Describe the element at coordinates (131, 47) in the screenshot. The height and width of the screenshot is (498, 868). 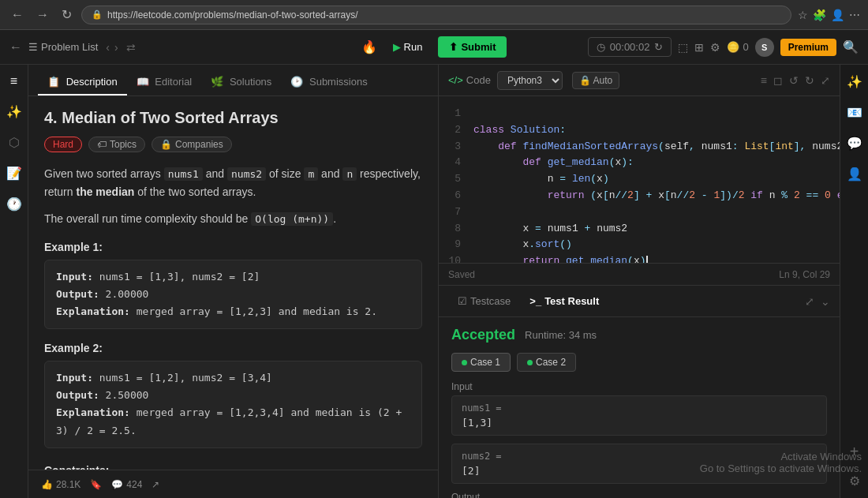
I see `shuffle-icon: ⇄` at that location.